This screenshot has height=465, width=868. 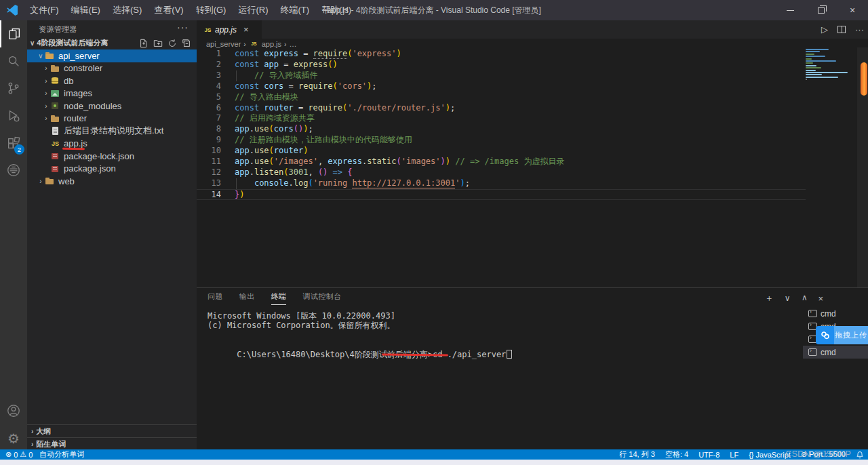 What do you see at coordinates (501, 65) in the screenshot?
I see `code-line-2: 2const app = express()` at bounding box center [501, 65].